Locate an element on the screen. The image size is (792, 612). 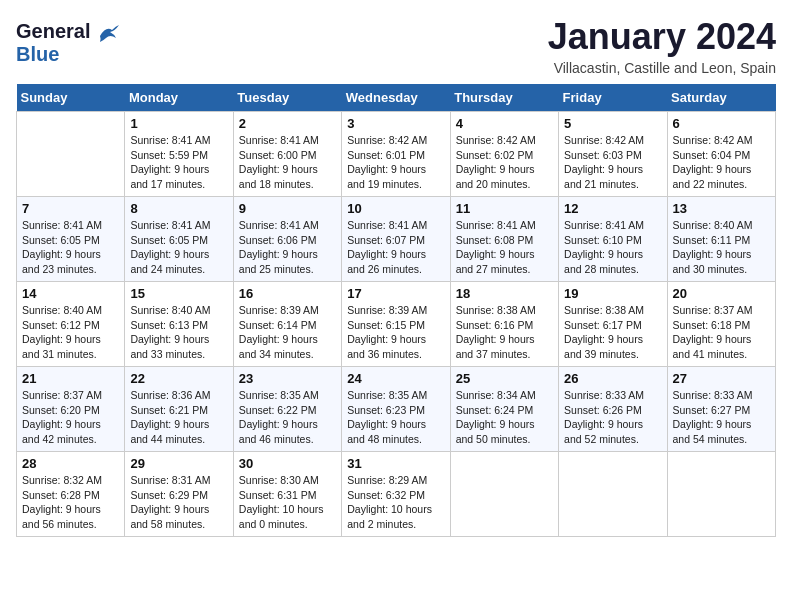
day-info: Sunrise: 8:36 AMSunset: 6:21 PMDaylight:… is located at coordinates (178, 418).